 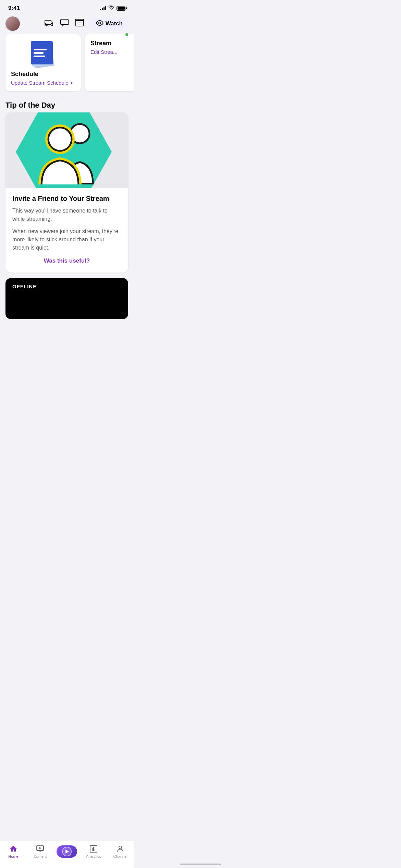 I want to click on status-icons, so click(x=113, y=8).